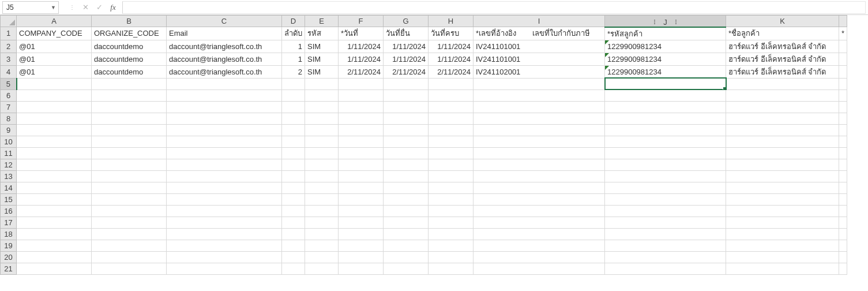  What do you see at coordinates (294, 118) in the screenshot?
I see `cell-D8` at bounding box center [294, 118].